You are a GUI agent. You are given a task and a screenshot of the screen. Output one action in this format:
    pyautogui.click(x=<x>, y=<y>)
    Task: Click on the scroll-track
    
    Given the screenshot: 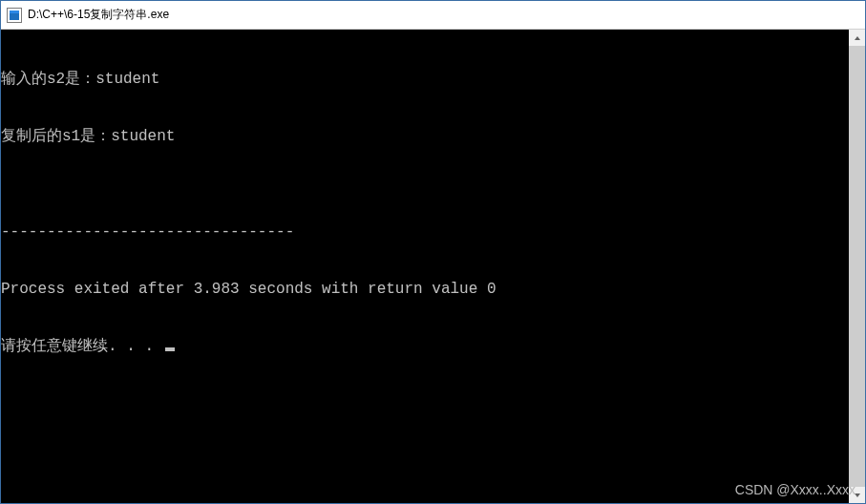 What is the action you would take?
    pyautogui.click(x=857, y=266)
    